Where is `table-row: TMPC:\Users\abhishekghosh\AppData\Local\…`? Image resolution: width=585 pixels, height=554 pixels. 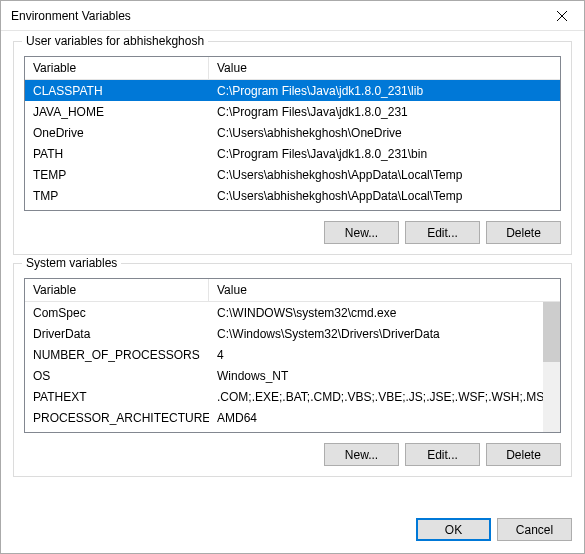
table-row: TMPC:\Users\abhishekghosh\AppData\Local\… is located at coordinates (292, 196).